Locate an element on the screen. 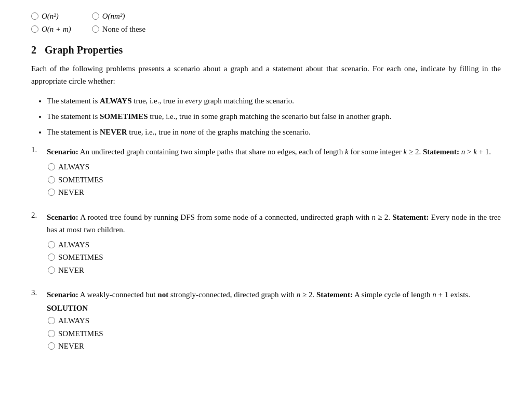 The image size is (532, 412). radio-onm is located at coordinates (35, 29).